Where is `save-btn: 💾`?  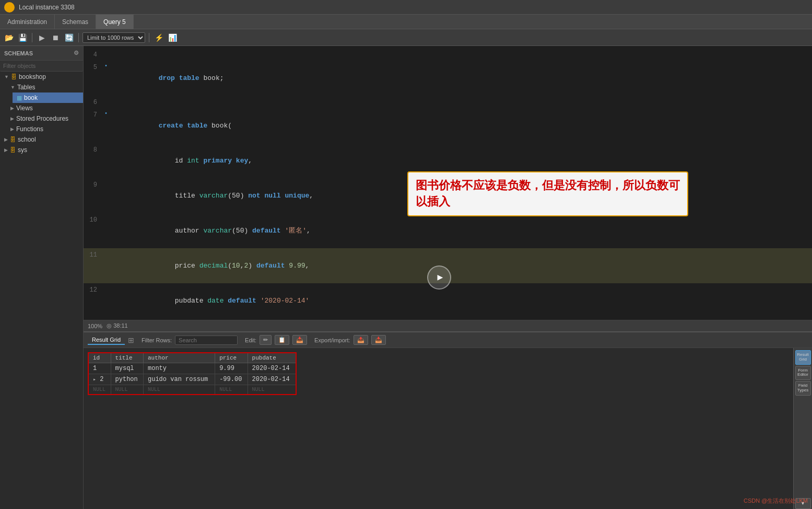
save-btn: 💾 is located at coordinates (22, 38).